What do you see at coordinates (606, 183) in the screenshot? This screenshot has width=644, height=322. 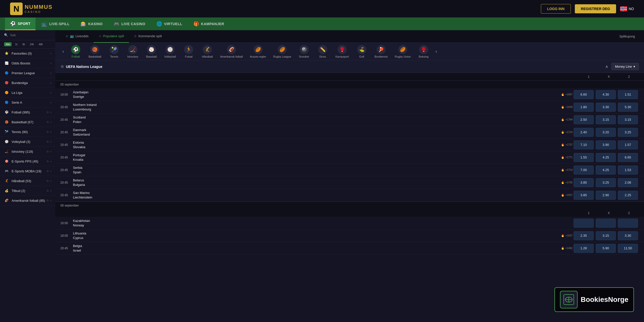 I see `odds-btn-x: 3.25` at bounding box center [606, 183].